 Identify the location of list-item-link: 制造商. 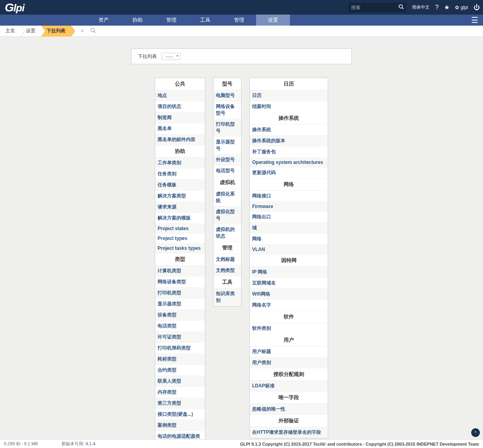
(165, 117).